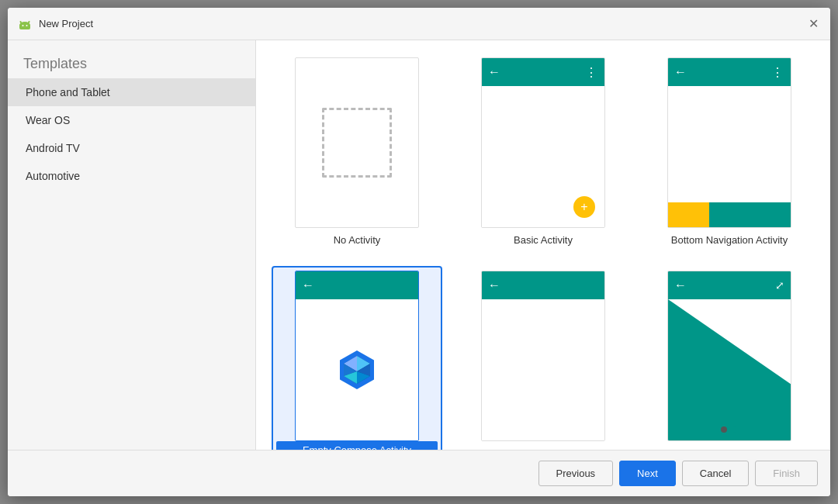 This screenshot has width=838, height=504. Describe the element at coordinates (357, 143) in the screenshot. I see `no-activity-preview` at that location.